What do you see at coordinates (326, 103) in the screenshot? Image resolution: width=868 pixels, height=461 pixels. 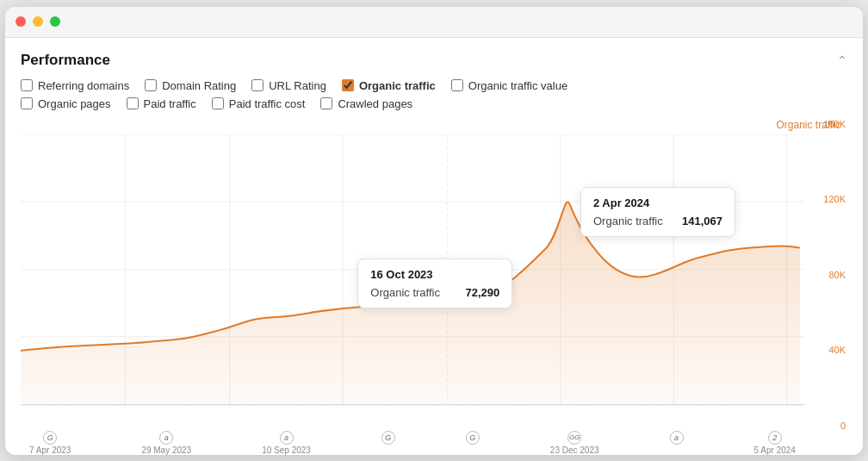 I see `checkbox-cb-crawled` at bounding box center [326, 103].